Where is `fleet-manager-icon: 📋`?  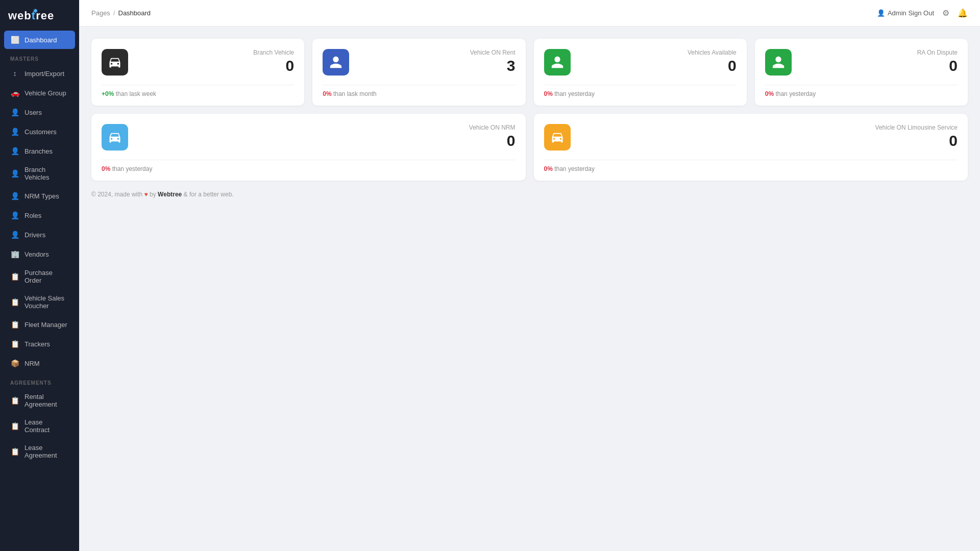
fleet-manager-icon: 📋 is located at coordinates (15, 324).